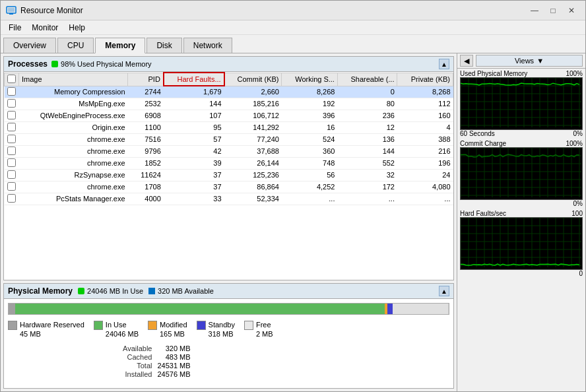  What do you see at coordinates (229, 187) in the screenshot?
I see `table-row: chrome.exe 1708 37 86,864 4,252 172 4,08…` at bounding box center [229, 187].